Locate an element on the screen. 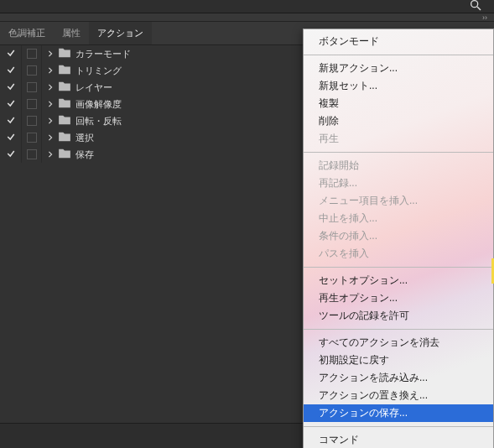  menu-item: アクションの置き換え... is located at coordinates (398, 396).